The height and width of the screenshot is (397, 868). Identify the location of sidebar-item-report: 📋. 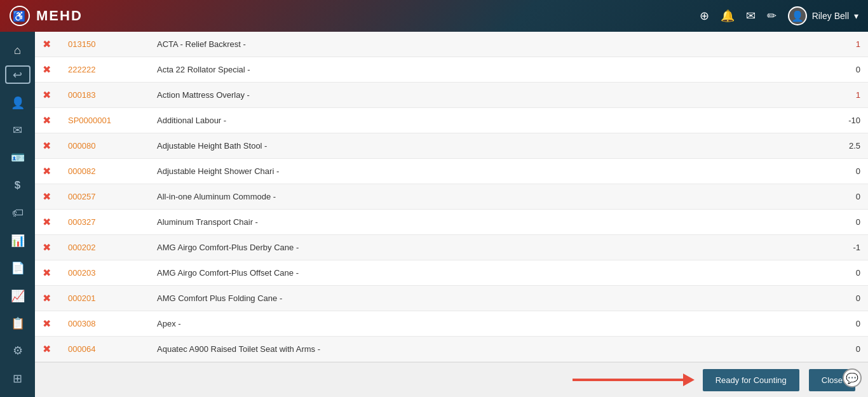
(18, 323).